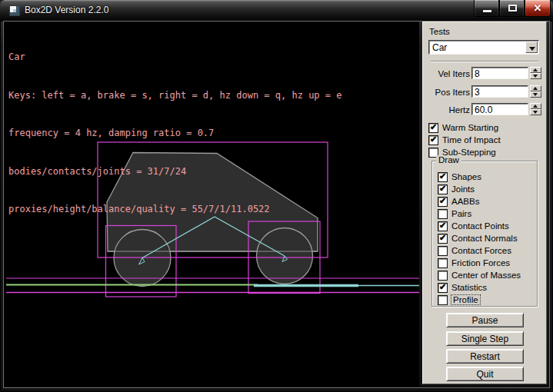 Image resolution: width=553 pixels, height=392 pixels. What do you see at coordinates (461, 214) in the screenshot?
I see `checkbox-label: Pairs` at bounding box center [461, 214].